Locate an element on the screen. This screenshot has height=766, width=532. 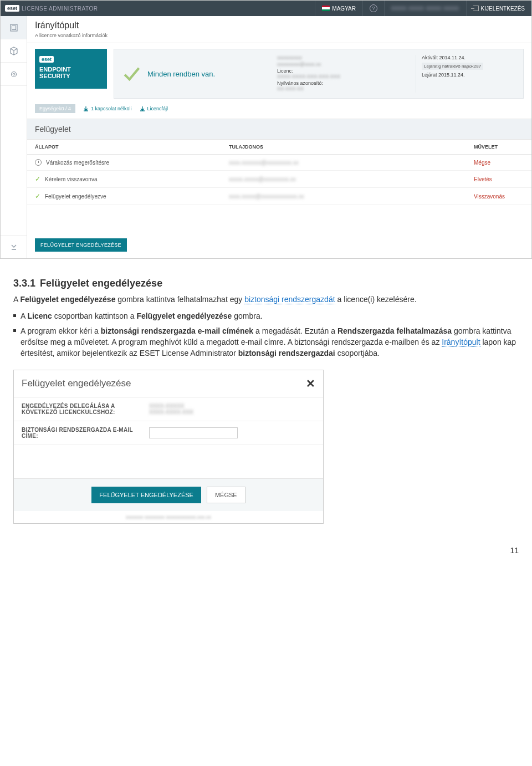
col-action: MŰVELET is located at coordinates (499, 147).